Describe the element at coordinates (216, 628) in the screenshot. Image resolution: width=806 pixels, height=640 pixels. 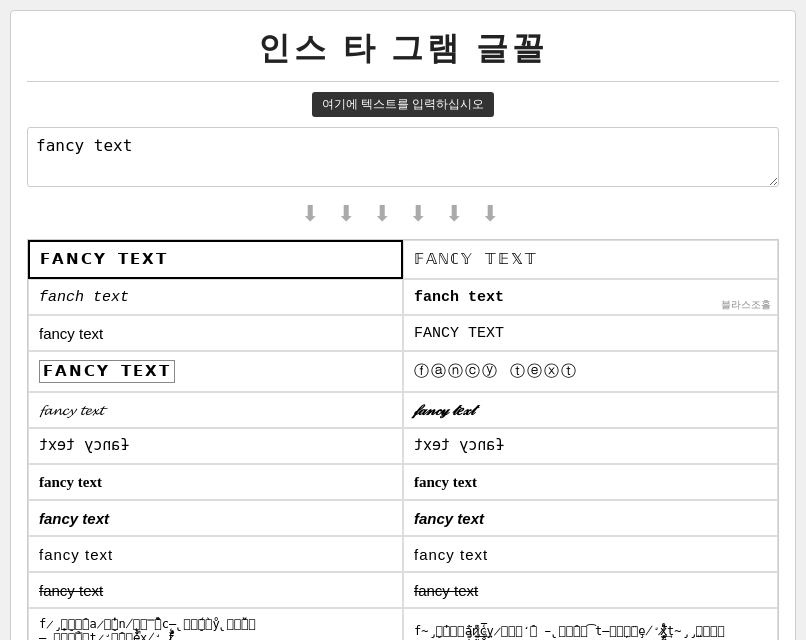
I see `result-text: f̷̡̱̥͖̠͆͊̑͞a̷͔̮̓̍͂n̸̨̨͕͖̿̀̐̏͟c̶̢͕͍̠̈́͊̀͢…` at that location.